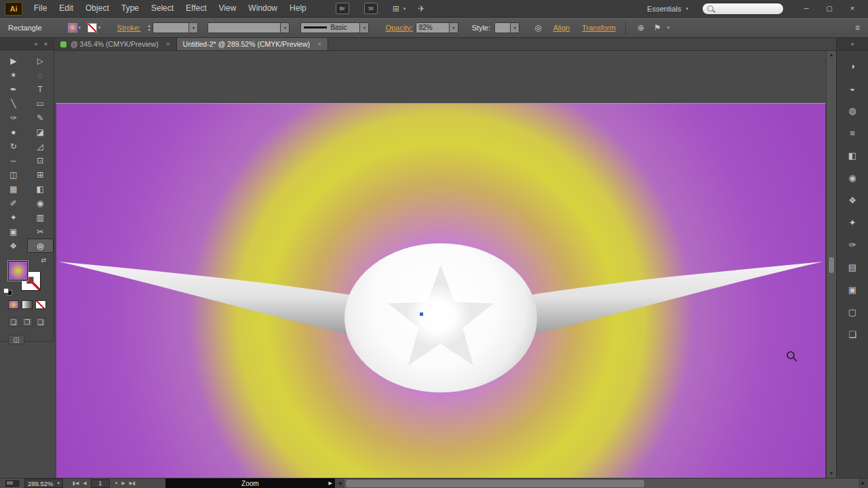 The height and width of the screenshot is (488, 868). Describe the element at coordinates (14, 203) in the screenshot. I see `eyedropper-tool: ✐` at that location.